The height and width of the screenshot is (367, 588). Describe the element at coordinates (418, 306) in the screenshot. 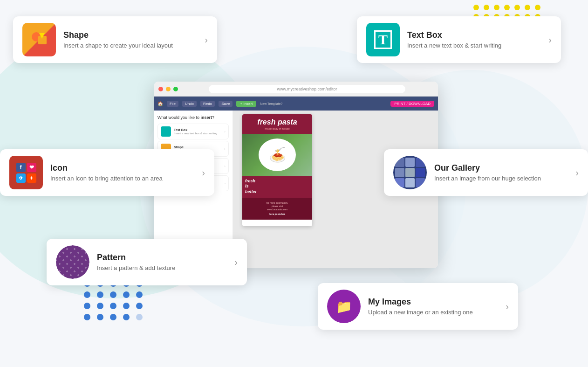

I see `myimages-card: 📁 My Images Upload a new image or an exi…` at that location.